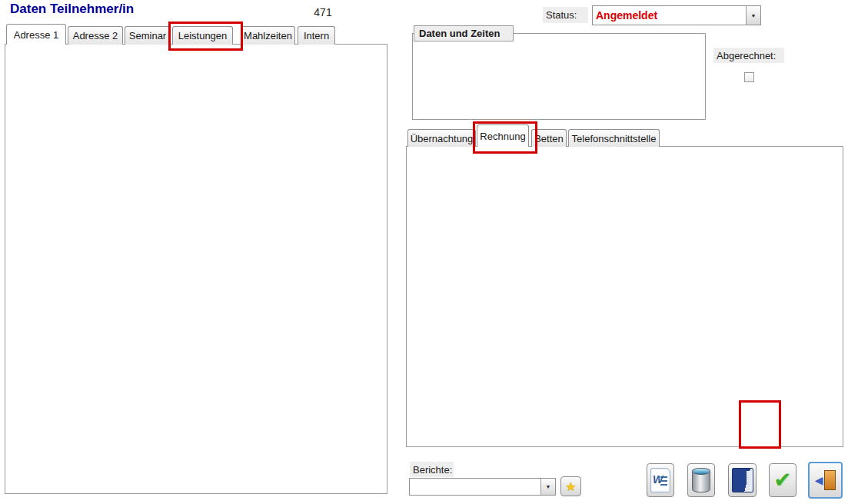 This screenshot has width=848, height=504. What do you see at coordinates (95, 35) in the screenshot?
I see `tab-label: Adresse 2` at bounding box center [95, 35].